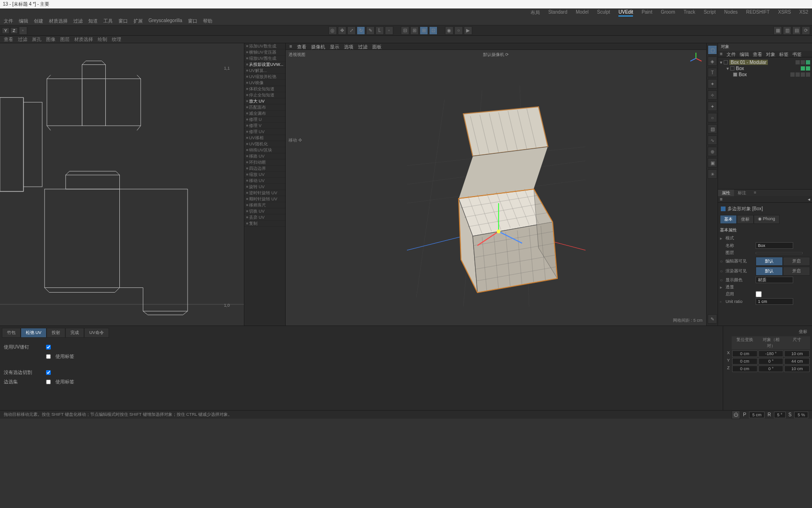  I want to click on tree-row: Box, so click(765, 74).